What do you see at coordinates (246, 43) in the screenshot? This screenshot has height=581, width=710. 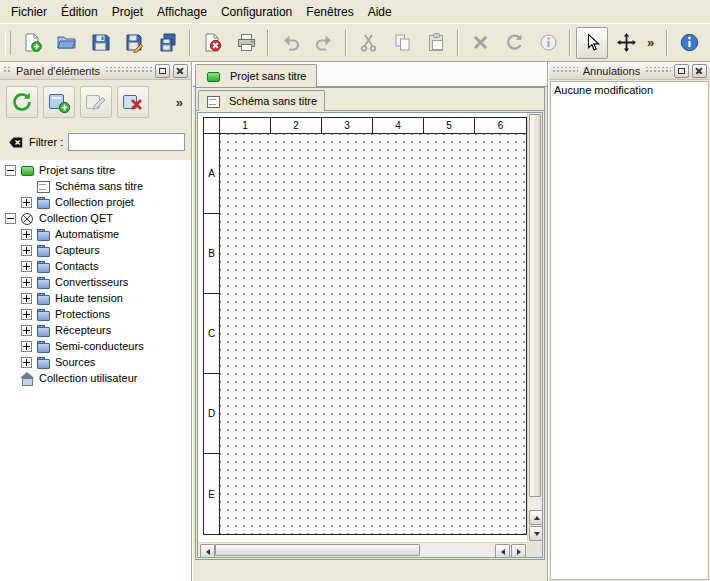 I see `print-button` at bounding box center [246, 43].